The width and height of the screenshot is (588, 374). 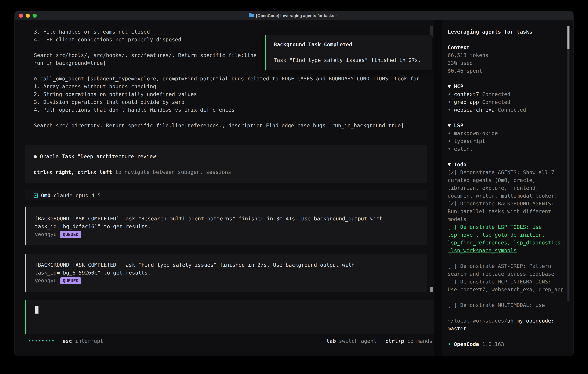 What do you see at coordinates (21, 16) in the screenshot?
I see `close-window-button` at bounding box center [21, 16].